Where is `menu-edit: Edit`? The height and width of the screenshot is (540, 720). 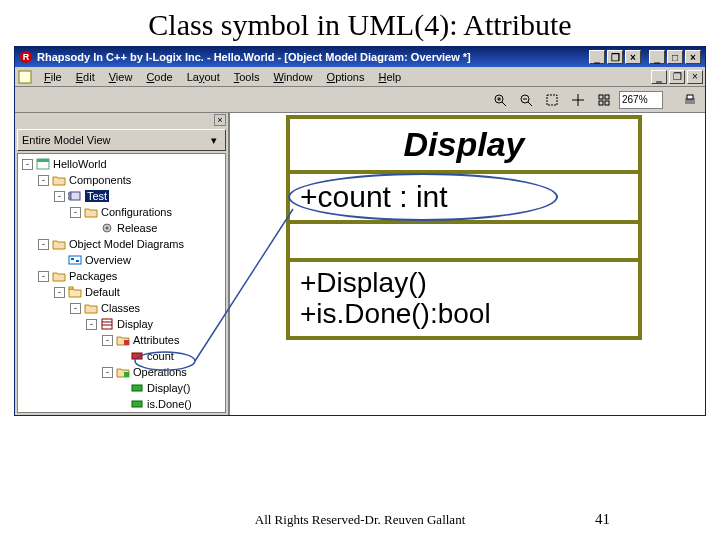 menu-edit: Edit is located at coordinates (86, 77).